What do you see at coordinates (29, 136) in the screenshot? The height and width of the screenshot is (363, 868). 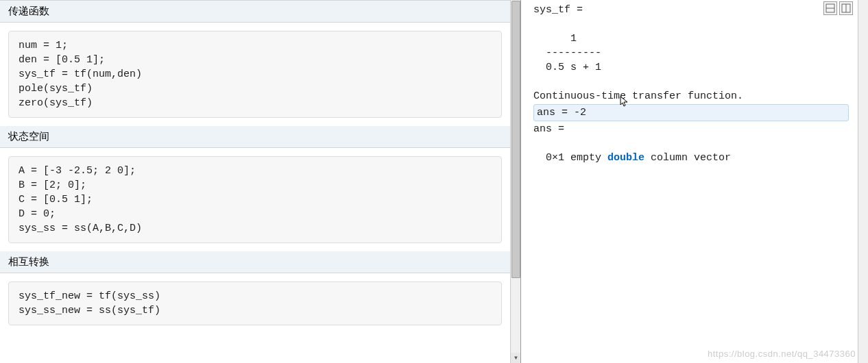 I see `section-title: 状态空间` at bounding box center [29, 136].